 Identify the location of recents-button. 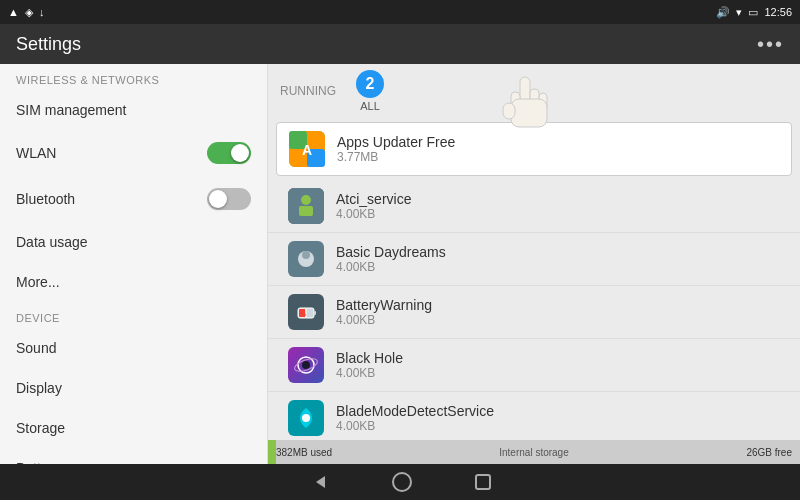
(483, 482).